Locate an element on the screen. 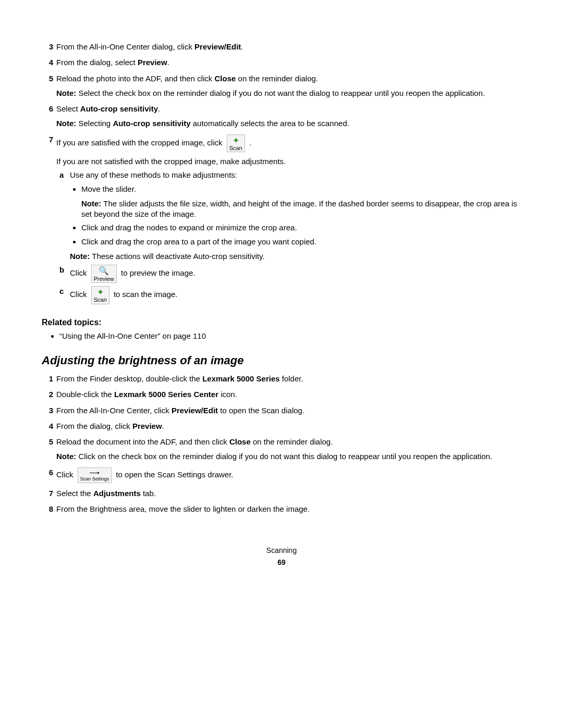 The height and width of the screenshot is (728, 563). text: to open the Scan Settings drawer. is located at coordinates (174, 474).